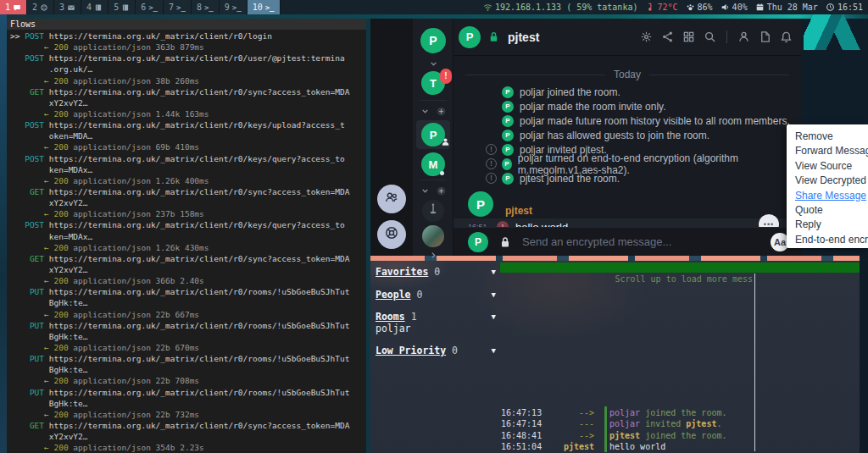 Image resolution: width=868 pixels, height=453 pixels. I want to click on workspace-number: 1, so click(8, 7).